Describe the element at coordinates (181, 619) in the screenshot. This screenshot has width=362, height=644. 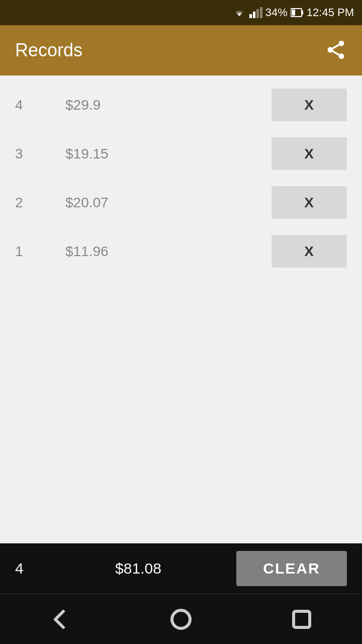
I see `home-icon` at that location.